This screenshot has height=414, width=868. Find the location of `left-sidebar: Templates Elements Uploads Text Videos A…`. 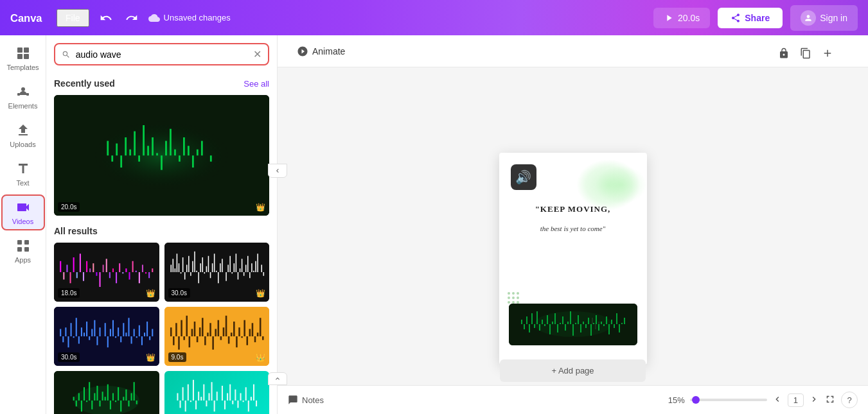

left-sidebar: Templates Elements Uploads Text Videos A… is located at coordinates (23, 225).